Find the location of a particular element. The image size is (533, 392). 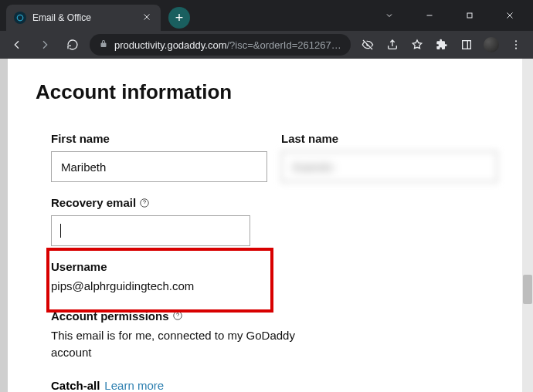

back-button is located at coordinates (17, 45).